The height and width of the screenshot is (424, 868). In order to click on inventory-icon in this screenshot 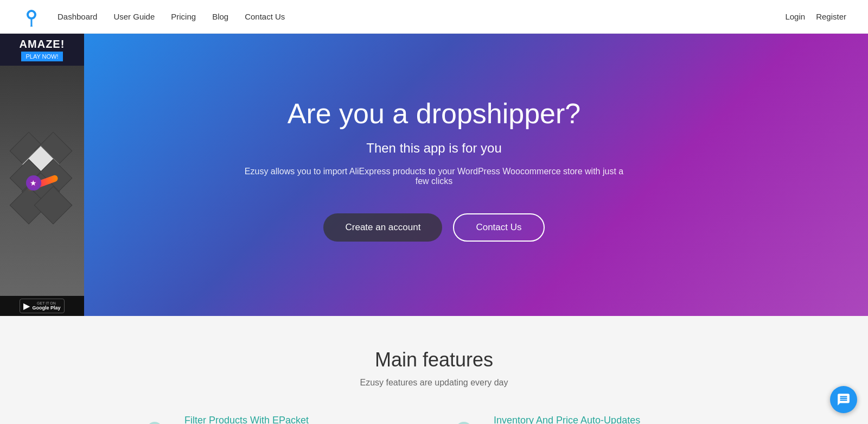, I will do `click(464, 419)`.